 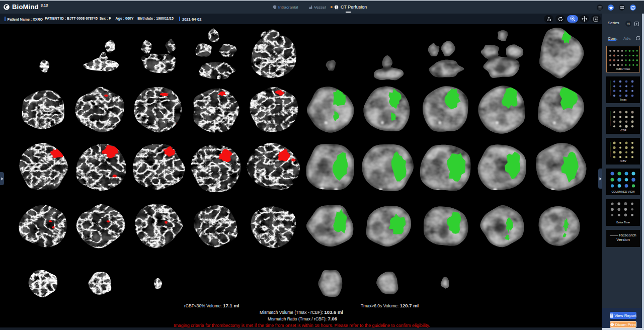 I want to click on svg-text: rCBV, so click(x=623, y=161).